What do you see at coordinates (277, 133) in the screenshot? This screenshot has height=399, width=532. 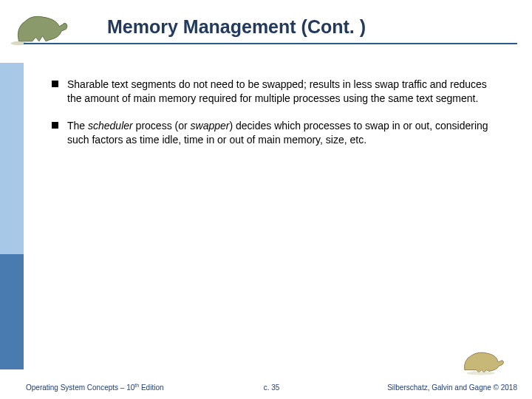 I see `bullet-item: The scheduler process (or swapper) decid…` at bounding box center [277, 133].